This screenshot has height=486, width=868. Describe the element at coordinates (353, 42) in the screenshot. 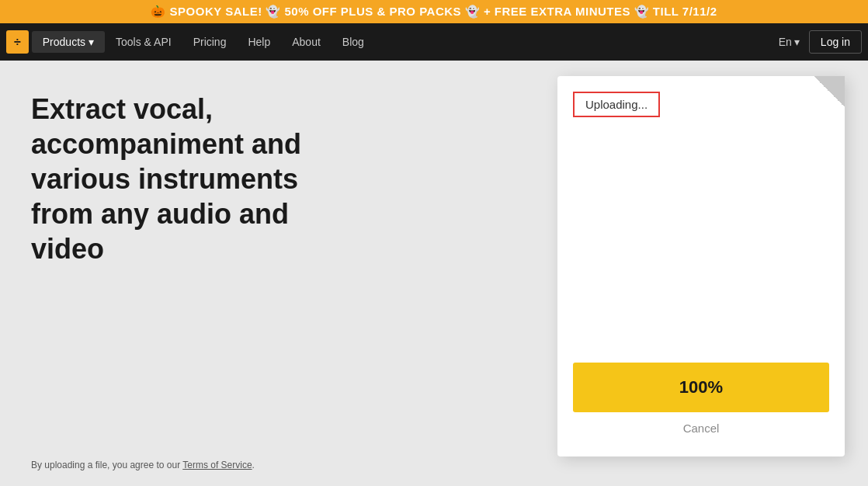

I see `nav-blog: Blog` at that location.